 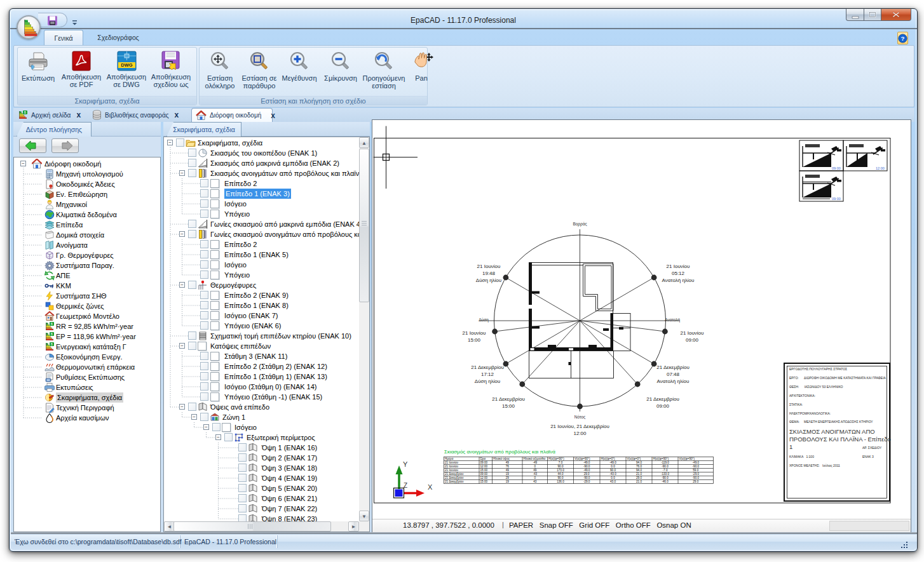 I want to click on svg-text: Ανατολή, so click(x=672, y=320).